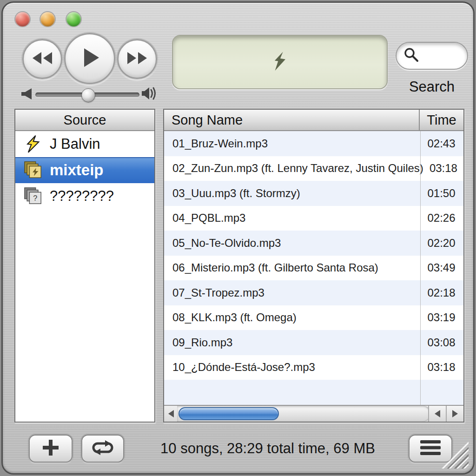 This screenshot has width=476, height=476. What do you see at coordinates (441, 120) in the screenshot?
I see `column-header-time: Time` at bounding box center [441, 120].